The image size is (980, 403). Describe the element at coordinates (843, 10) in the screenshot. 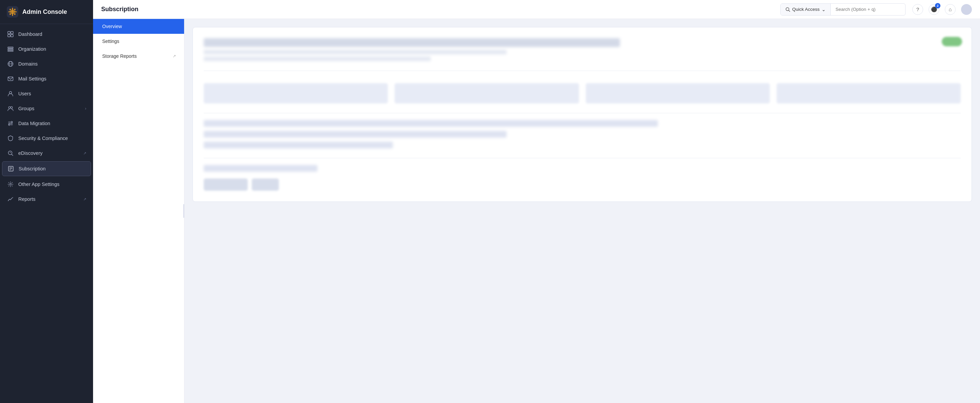

I see `search-bar: Quick Access ⌄` at that location.